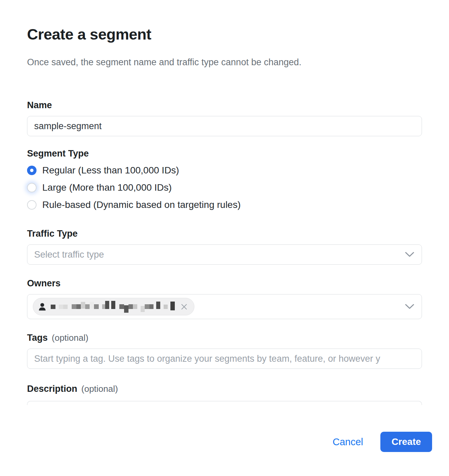  Describe the element at coordinates (224, 105) in the screenshot. I see `name-label: Name` at that location.